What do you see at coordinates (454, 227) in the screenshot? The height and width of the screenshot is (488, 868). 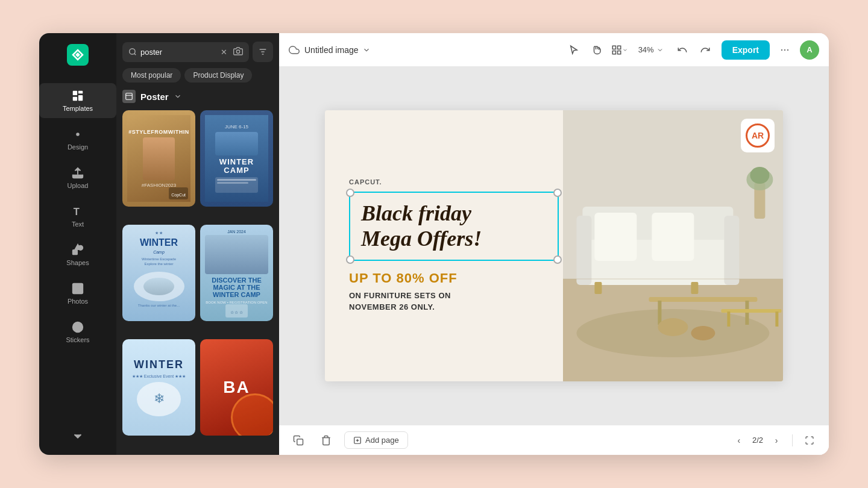 I see `text-selection-box: Black fridayMega Offers!` at bounding box center [454, 227].